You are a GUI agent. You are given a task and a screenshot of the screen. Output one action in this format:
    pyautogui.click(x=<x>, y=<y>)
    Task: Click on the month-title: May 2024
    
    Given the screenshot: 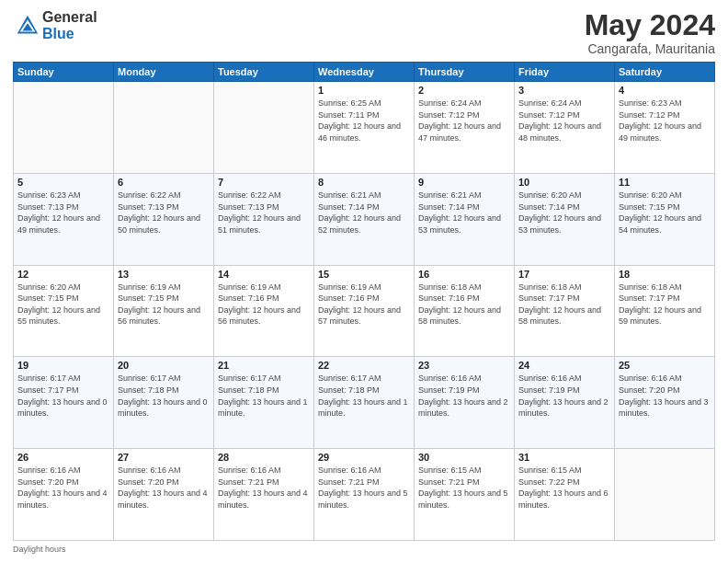 What is the action you would take?
    pyautogui.click(x=650, y=26)
    